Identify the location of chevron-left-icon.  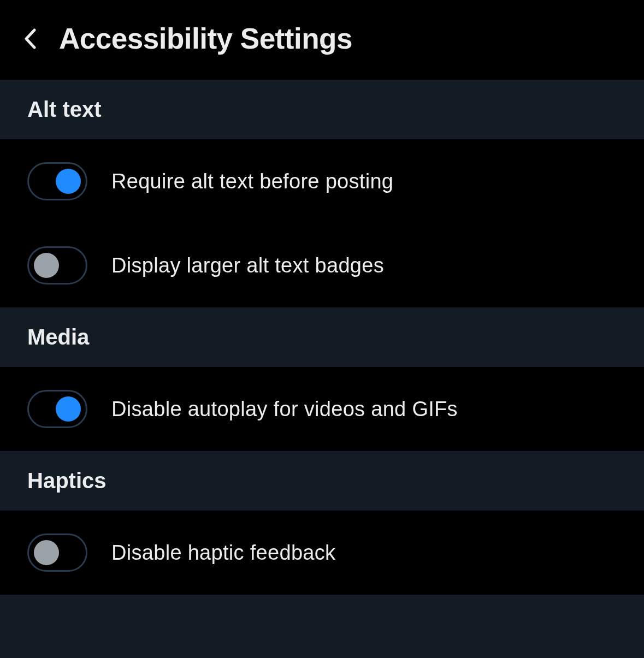
(30, 39).